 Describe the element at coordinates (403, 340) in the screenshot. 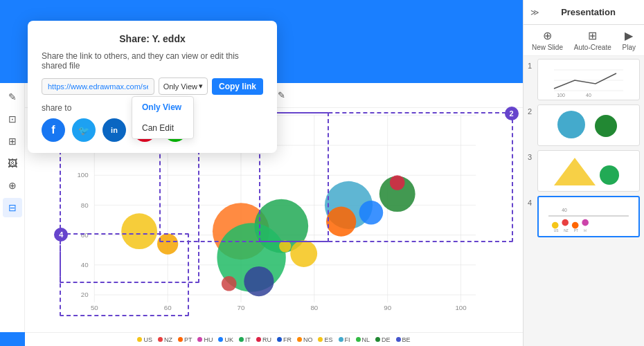

I see `legend-be: BE` at that location.